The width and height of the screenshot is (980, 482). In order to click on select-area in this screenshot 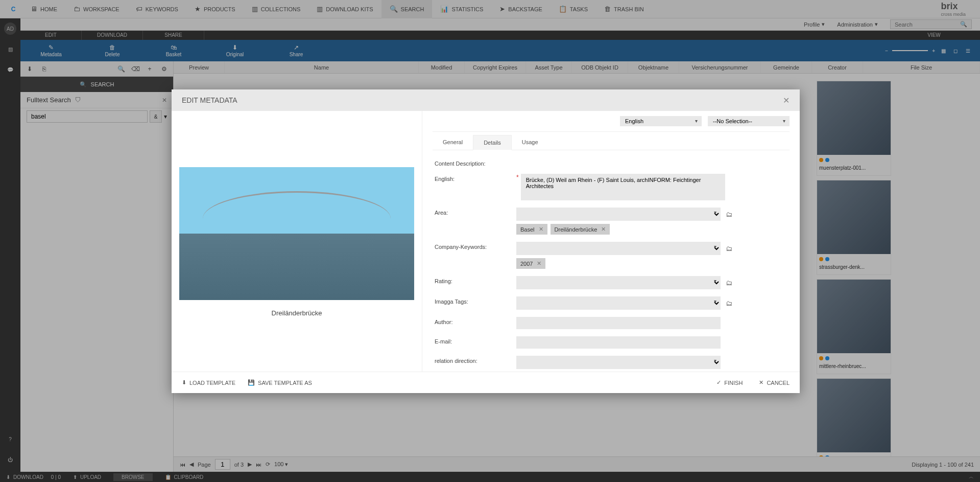, I will do `click(618, 214)`.